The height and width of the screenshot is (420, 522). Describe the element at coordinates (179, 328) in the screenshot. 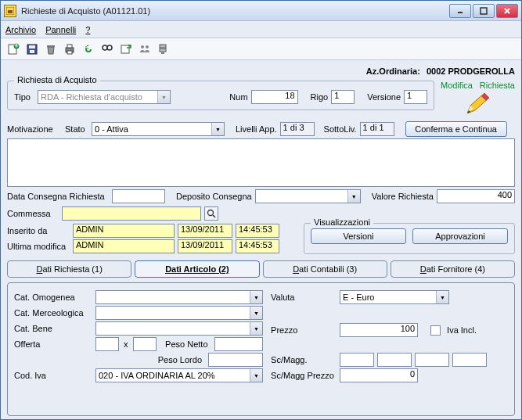

I see `cat-bene-select: ▼` at that location.